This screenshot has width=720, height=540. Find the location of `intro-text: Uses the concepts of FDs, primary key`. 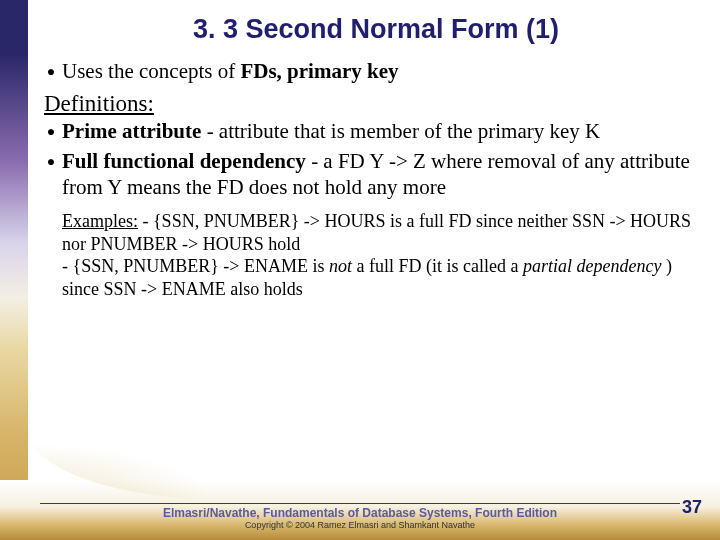

intro-text: Uses the concepts of FDs, primary key is located at coordinates (230, 72).